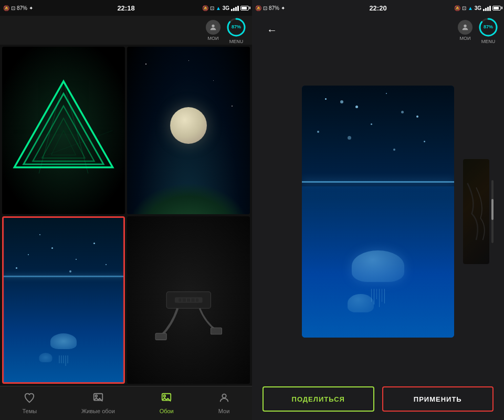  What do you see at coordinates (64, 130) in the screenshot?
I see `thumb-triangle` at bounding box center [64, 130].